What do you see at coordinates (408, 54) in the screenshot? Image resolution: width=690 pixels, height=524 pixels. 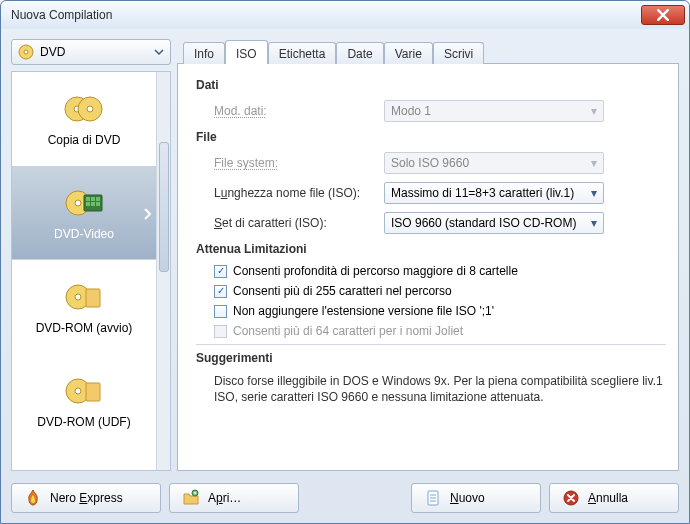 I see `tab-label: Varie` at bounding box center [408, 54].